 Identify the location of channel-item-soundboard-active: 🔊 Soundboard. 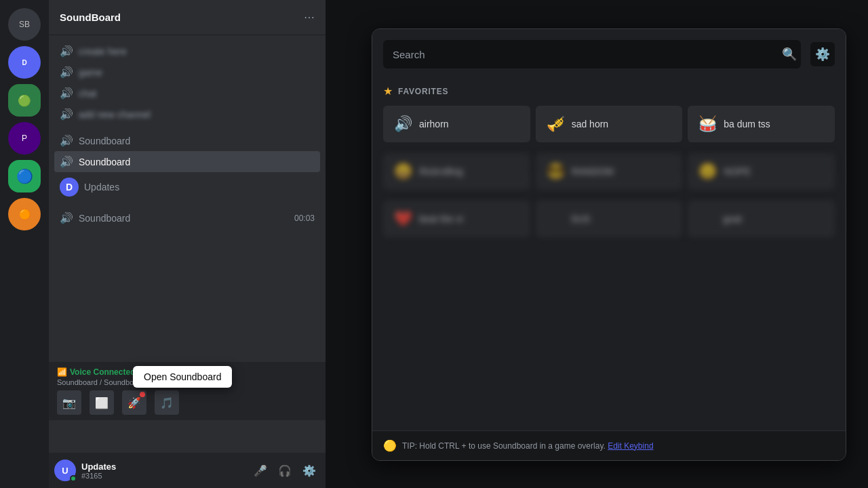
(187, 161).